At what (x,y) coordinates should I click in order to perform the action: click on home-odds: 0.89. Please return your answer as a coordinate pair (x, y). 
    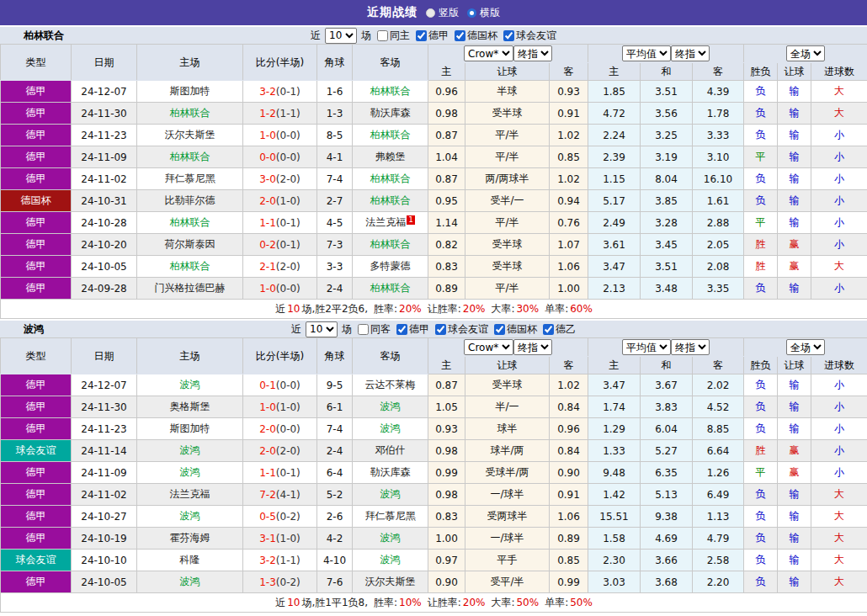
    Looking at the image, I should click on (447, 289).